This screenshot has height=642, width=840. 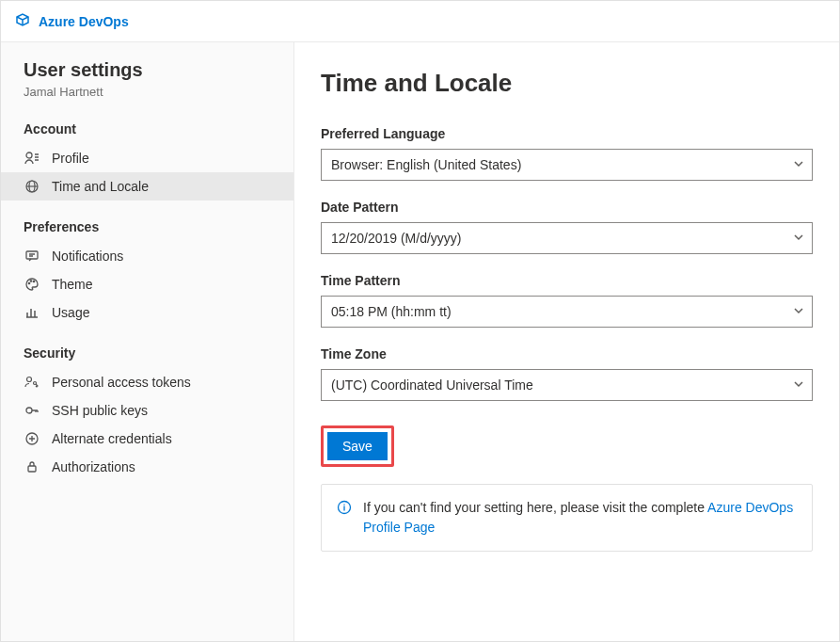 I want to click on sidebar-item-label: Authorizations, so click(x=94, y=467).